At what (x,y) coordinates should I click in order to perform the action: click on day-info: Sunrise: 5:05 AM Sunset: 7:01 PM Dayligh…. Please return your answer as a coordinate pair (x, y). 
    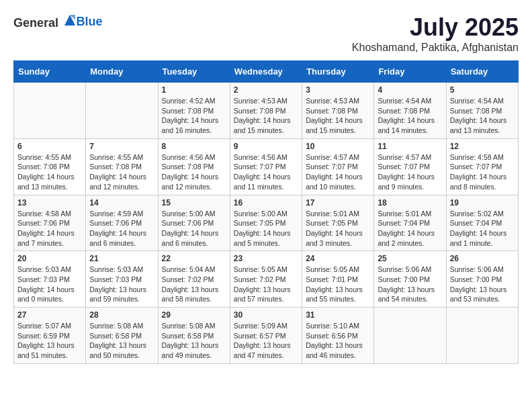
    Looking at the image, I should click on (338, 285).